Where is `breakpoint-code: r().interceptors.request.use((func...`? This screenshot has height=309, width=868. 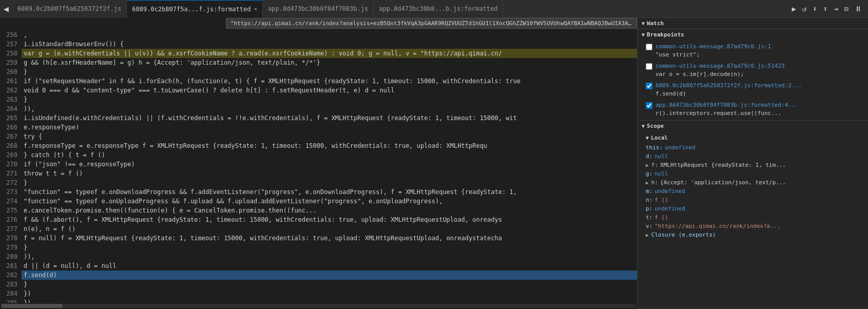 breakpoint-code: r().interceptors.request.use((func... is located at coordinates (727, 113).